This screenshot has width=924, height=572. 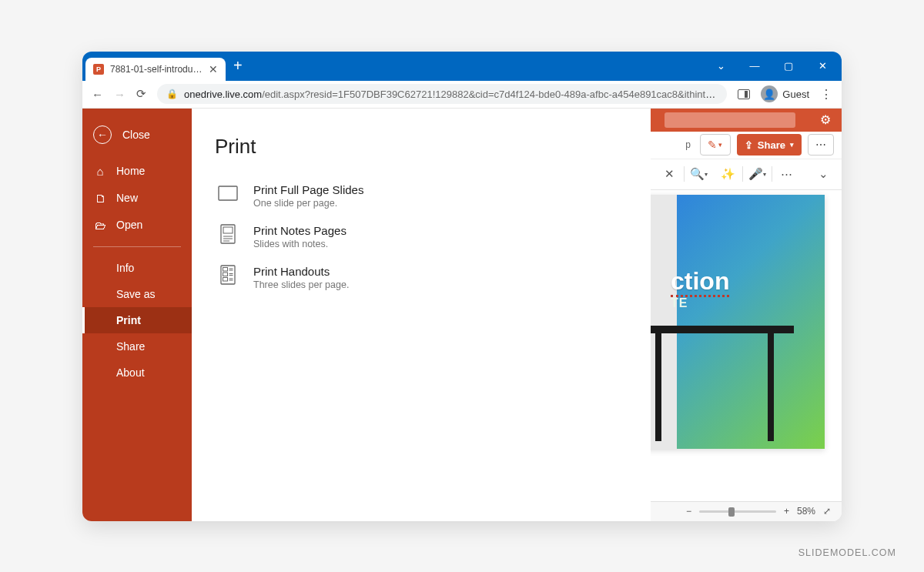 I want to click on print-notes-pages: Print Notes Pages Slides with notes., so click(x=421, y=237).